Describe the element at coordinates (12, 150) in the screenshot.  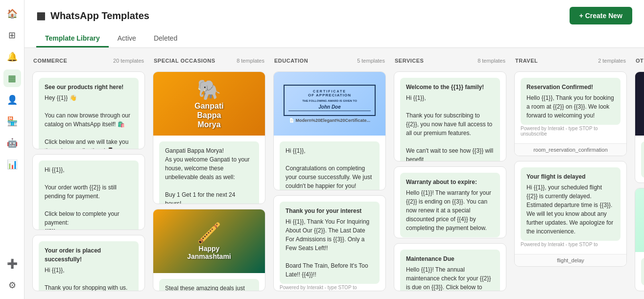
I see `sidebar: 🏠 ⊞ 🔔 ▦ 👤 🏪 🤖 📊 ➕ ⚙` at that location.